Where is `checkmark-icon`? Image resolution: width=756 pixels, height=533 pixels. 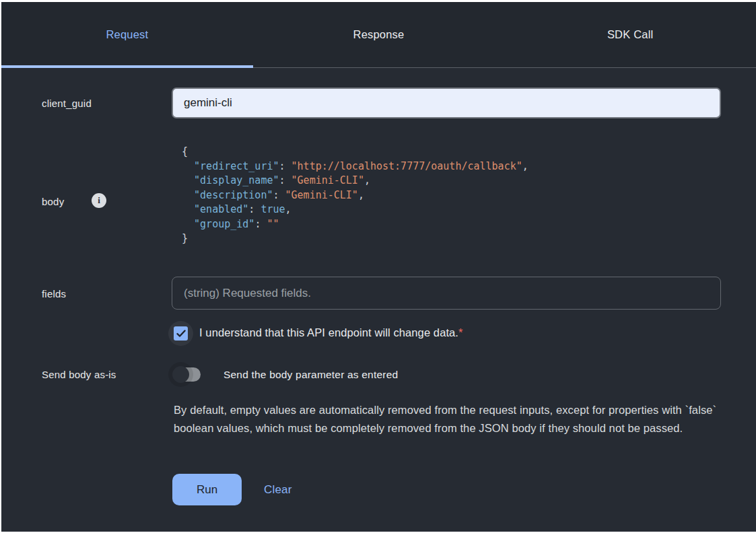
checkmark-icon is located at coordinates (181, 334).